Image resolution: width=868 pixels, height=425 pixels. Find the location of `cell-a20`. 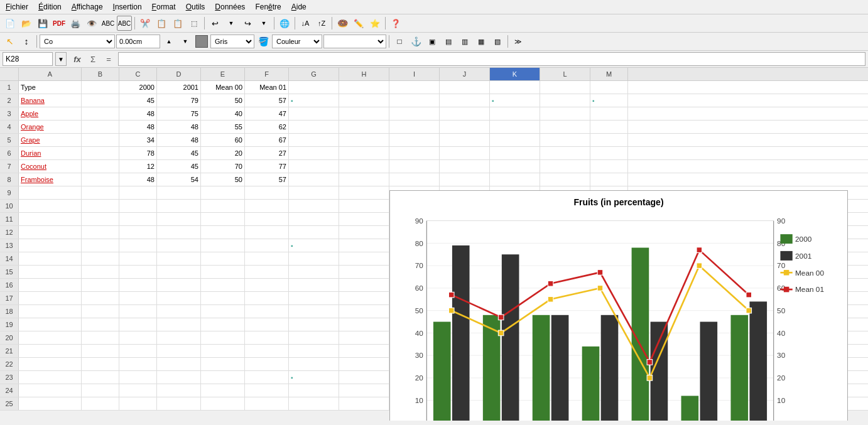

cell-a20 is located at coordinates (50, 338).